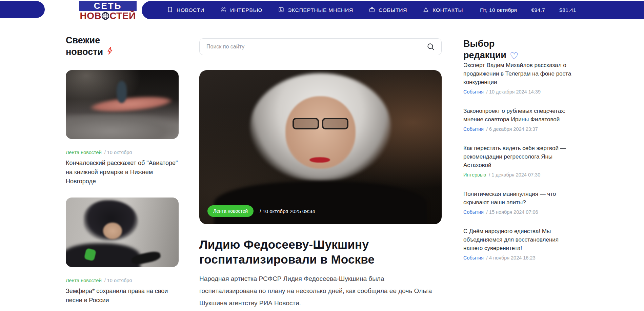 This screenshot has height=311, width=644. What do you see at coordinates (528, 10) in the screenshot?
I see `header-info: Пт, 10 октября €94.7 $81.41` at bounding box center [528, 10].